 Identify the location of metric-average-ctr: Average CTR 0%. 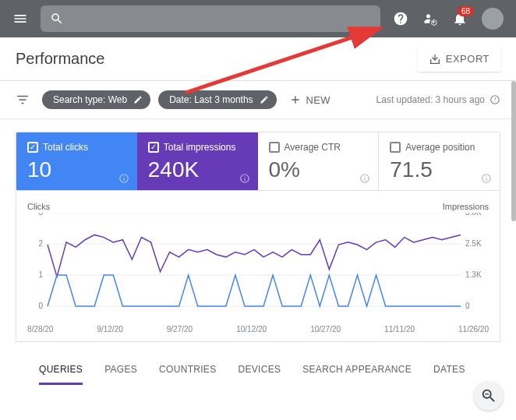
(319, 161).